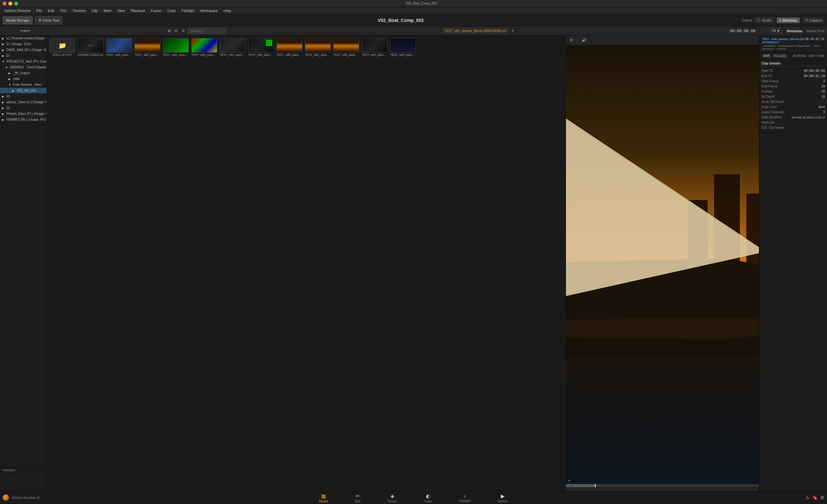  What do you see at coordinates (138, 11) in the screenshot?
I see `menu-item-playback: Playback` at bounding box center [138, 11].